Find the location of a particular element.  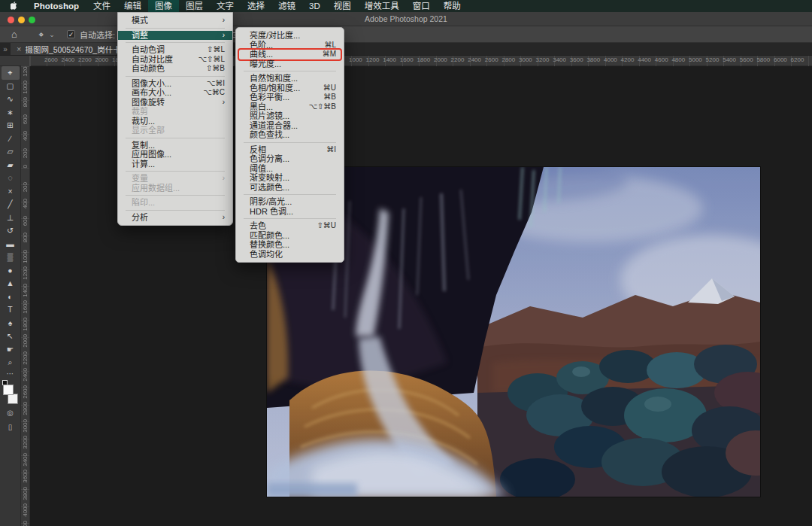

ruler-number: 4000 is located at coordinates (26, 510).